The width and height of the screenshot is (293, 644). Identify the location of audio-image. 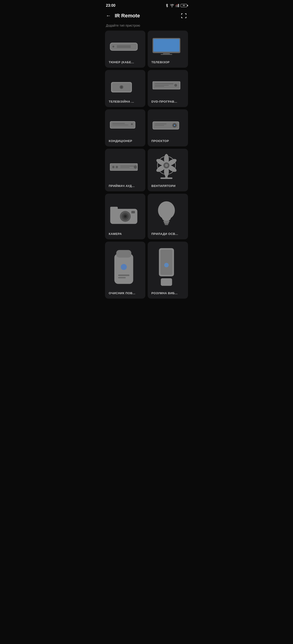
(125, 167).